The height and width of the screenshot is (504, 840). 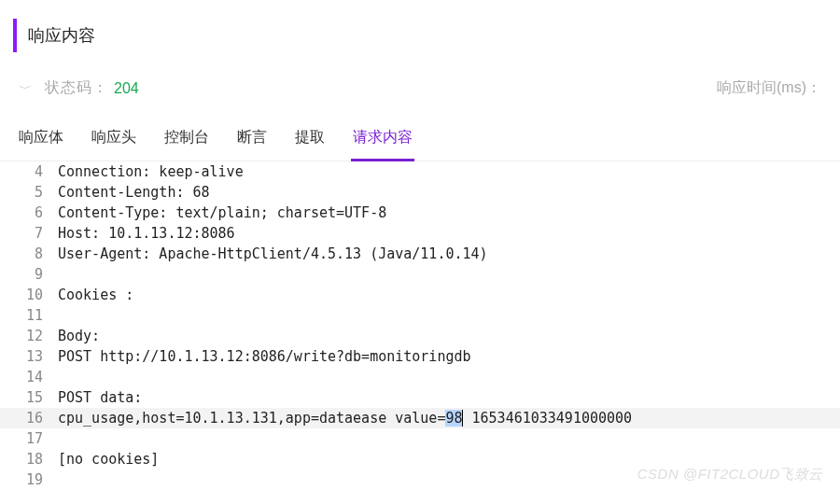 What do you see at coordinates (449, 418) in the screenshot?
I see `line-content: cpu_usage,host=10.1.13.131,app=dataease …` at bounding box center [449, 418].